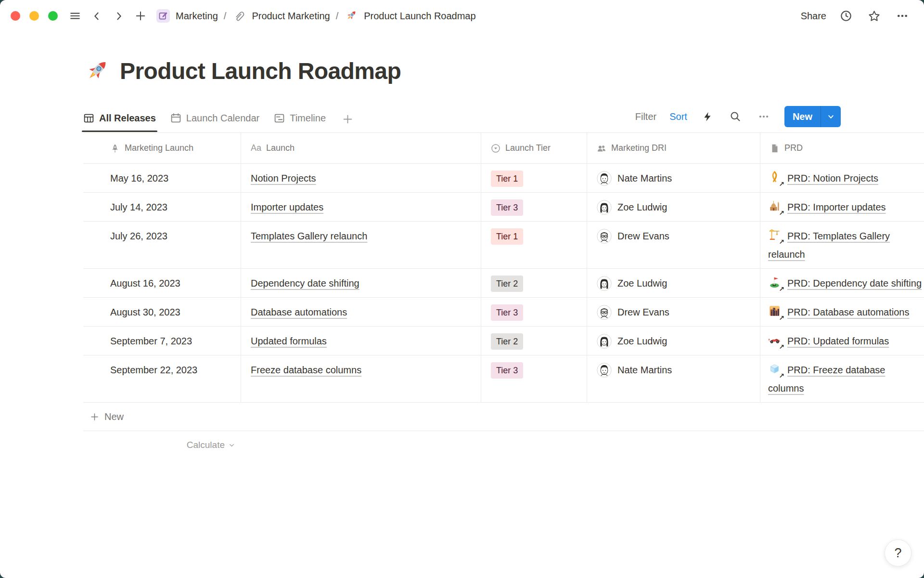  What do you see at coordinates (361, 312) in the screenshot?
I see `cell-launch: Database automations` at bounding box center [361, 312].